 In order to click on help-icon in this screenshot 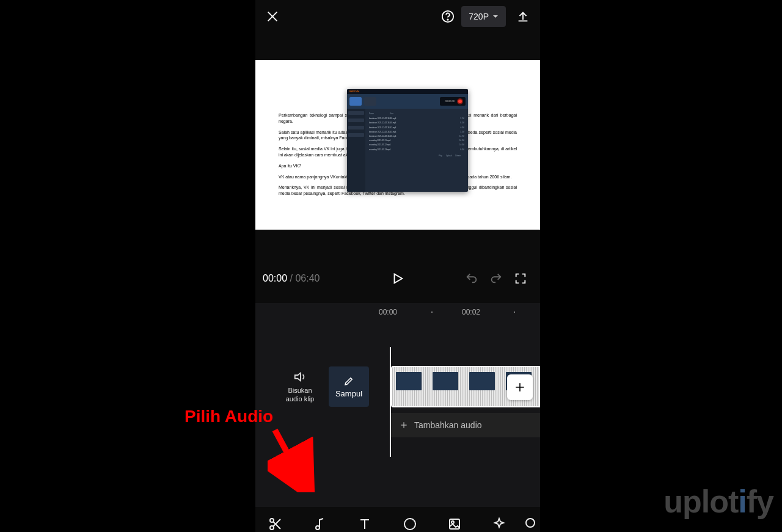, I will do `click(448, 16)`.